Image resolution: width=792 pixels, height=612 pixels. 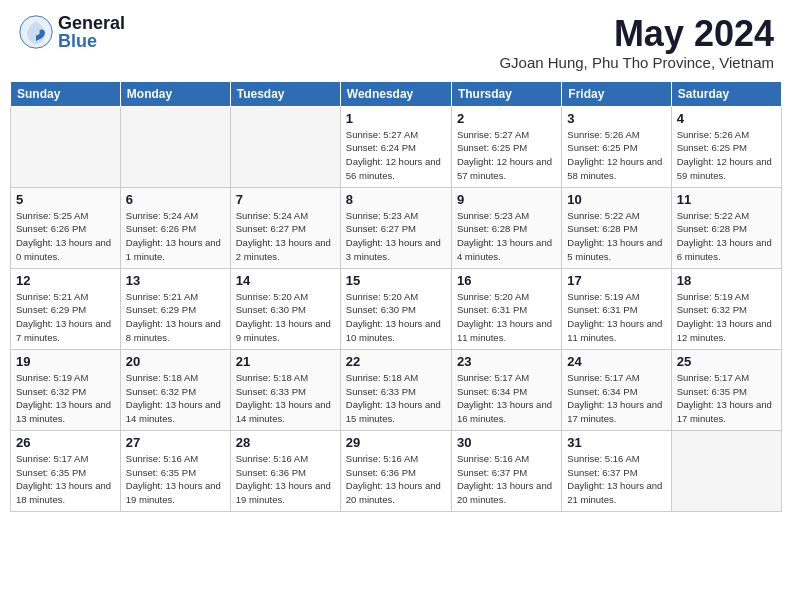 What do you see at coordinates (396, 362) in the screenshot?
I see `day-number-22: 22` at bounding box center [396, 362].